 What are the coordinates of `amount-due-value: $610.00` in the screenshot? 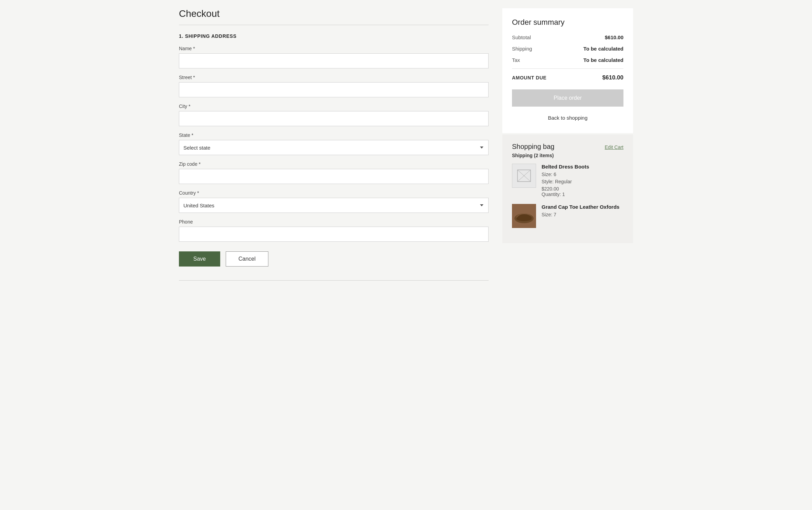 It's located at (613, 78).